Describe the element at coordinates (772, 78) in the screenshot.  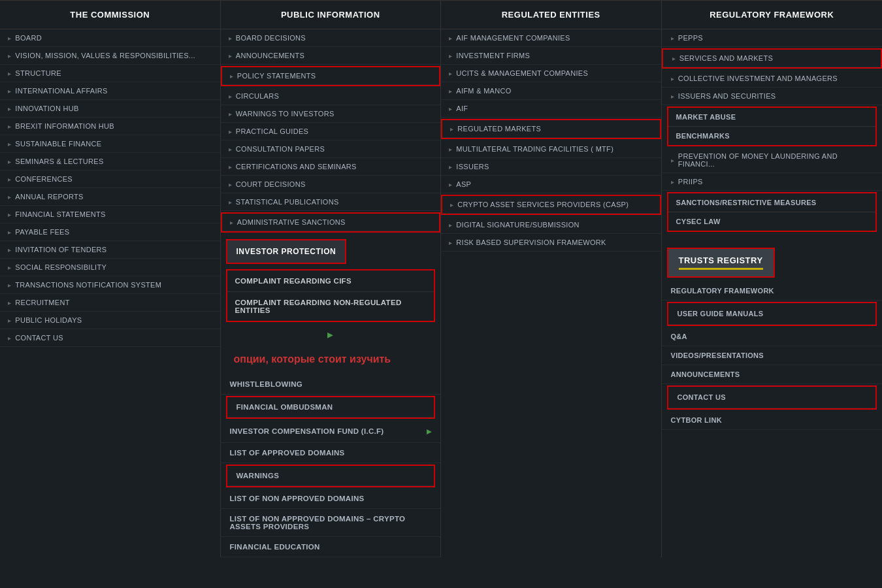
I see `nav-item-collective-investment: COLLECTIVE INVESTMENT AND MANAGERS` at that location.